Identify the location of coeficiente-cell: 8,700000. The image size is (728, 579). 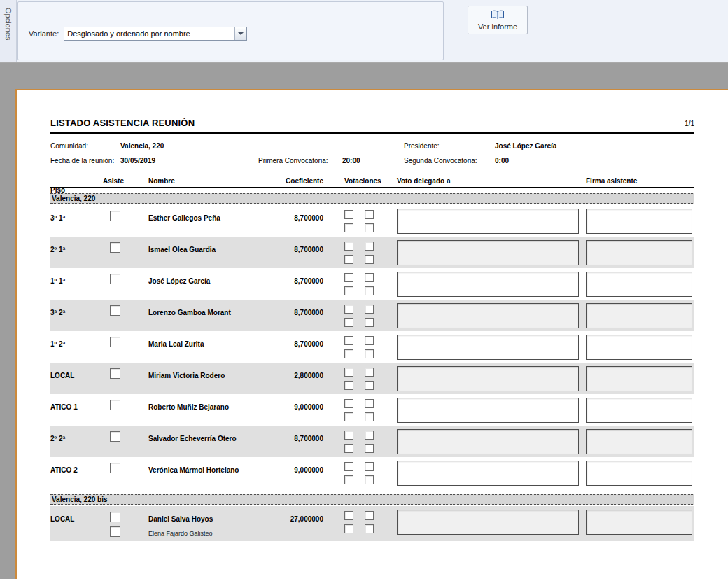
(294, 347).